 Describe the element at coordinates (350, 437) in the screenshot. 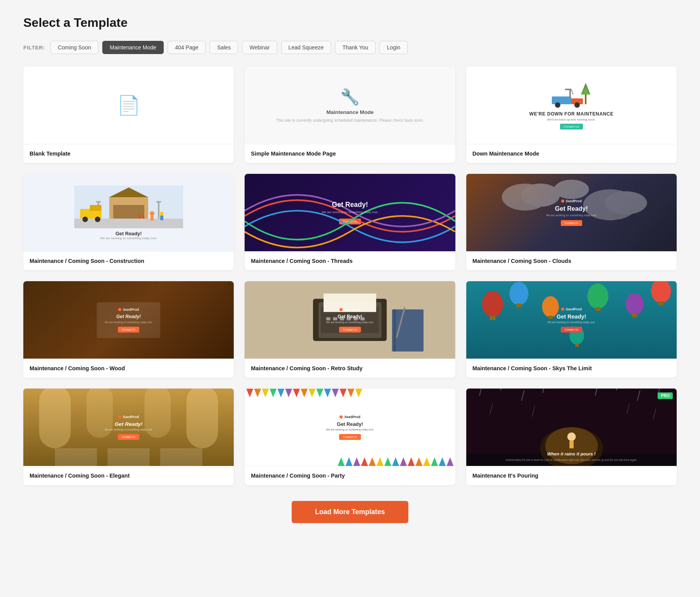

I see `template-card-party: SeedProd Get Ready! We are working on so…` at that location.